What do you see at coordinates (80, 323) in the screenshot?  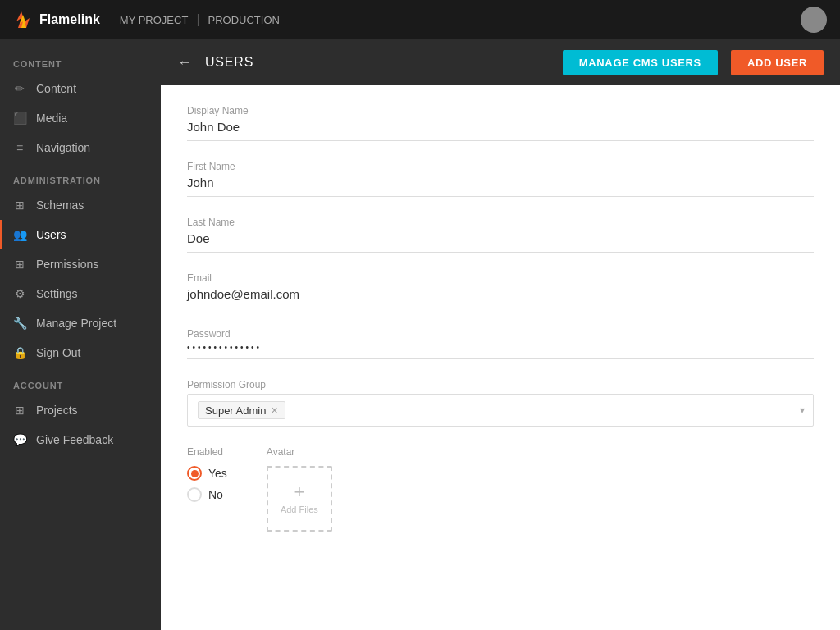 I see `sidebar-item-manage-project: 🔧 Manage Project` at bounding box center [80, 323].